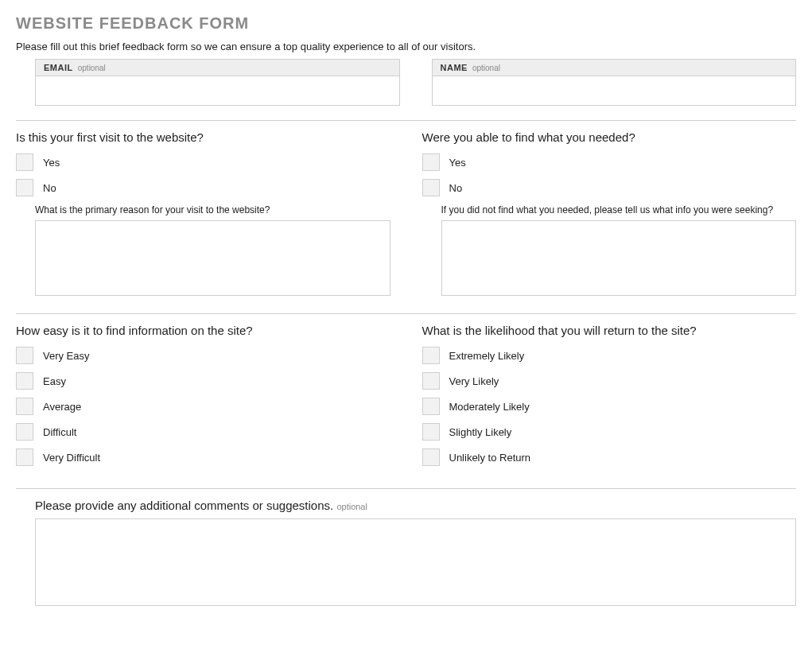 The width and height of the screenshot is (812, 660). Describe the element at coordinates (609, 188) in the screenshot. I see `q2-option-no: No` at that location.